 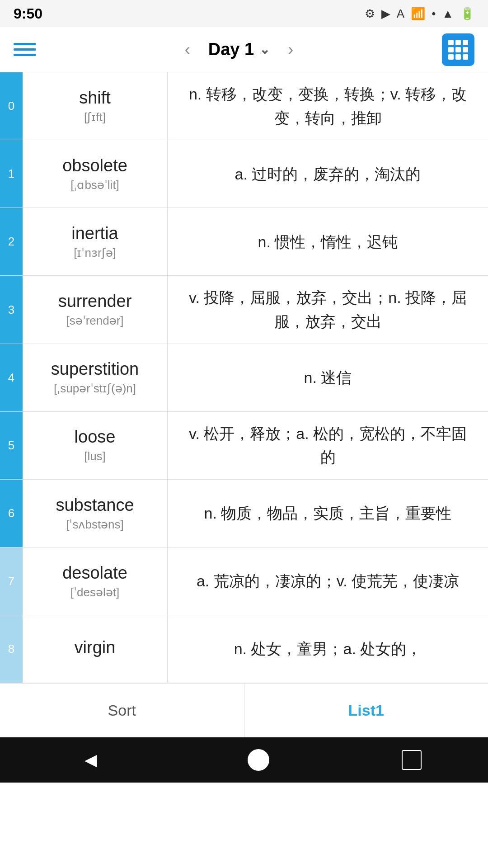 I want to click on home-nav-button, so click(x=258, y=760).